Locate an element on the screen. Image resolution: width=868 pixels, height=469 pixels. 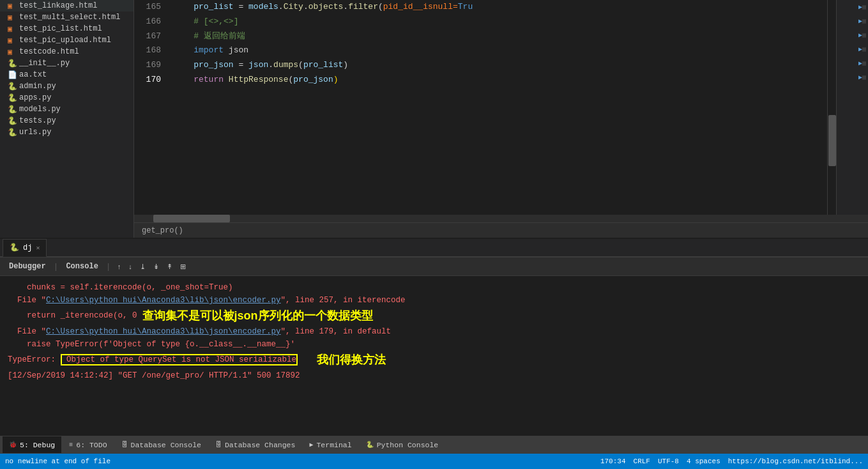
status-encoding: UTF-8 is located at coordinates (668, 461).